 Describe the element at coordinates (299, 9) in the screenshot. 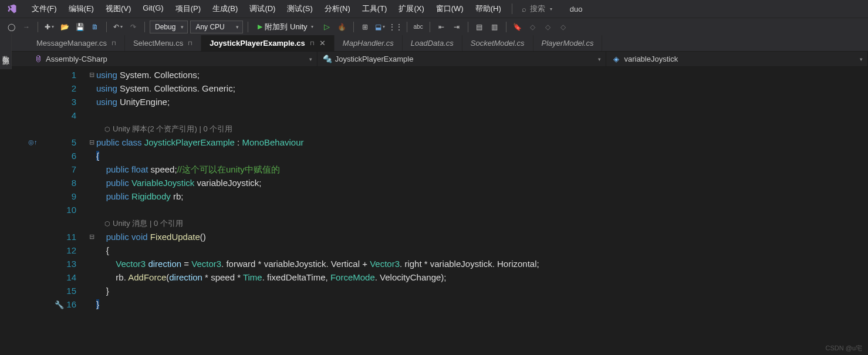

I see `menu-item: 测试(S)` at that location.